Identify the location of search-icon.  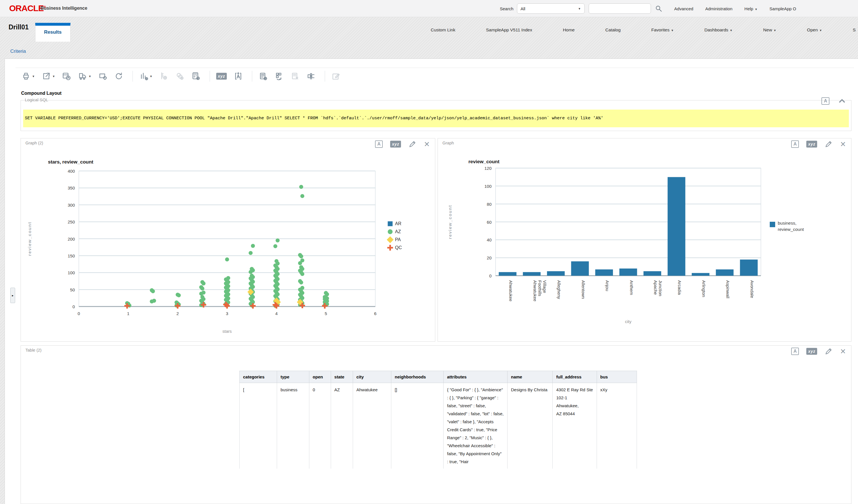
(658, 9).